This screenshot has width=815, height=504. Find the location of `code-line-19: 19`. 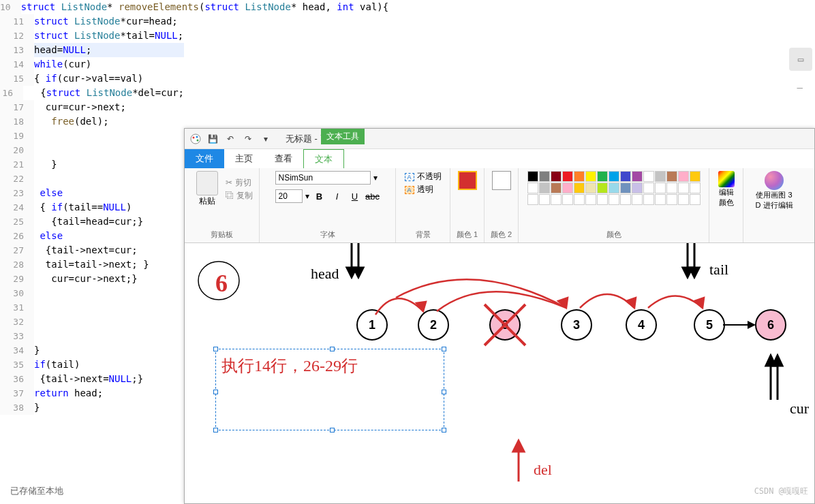

code-line-19: 19 is located at coordinates (92, 136).